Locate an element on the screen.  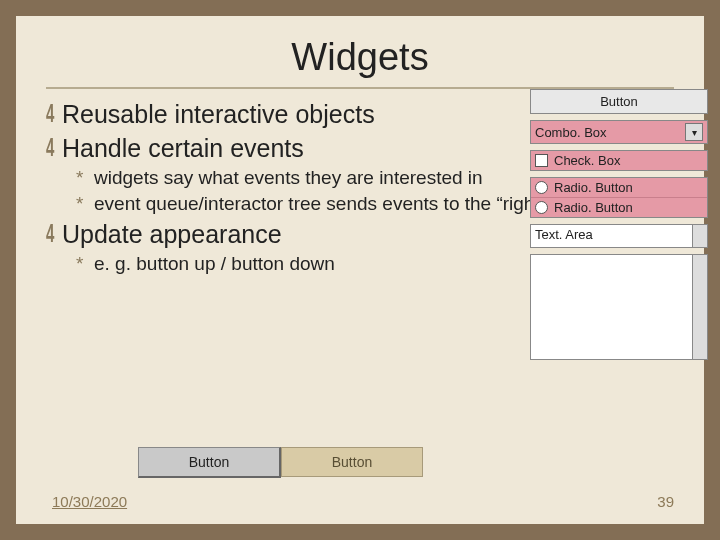
bullet-text: Handle certain events is located at coordinates (183, 148).